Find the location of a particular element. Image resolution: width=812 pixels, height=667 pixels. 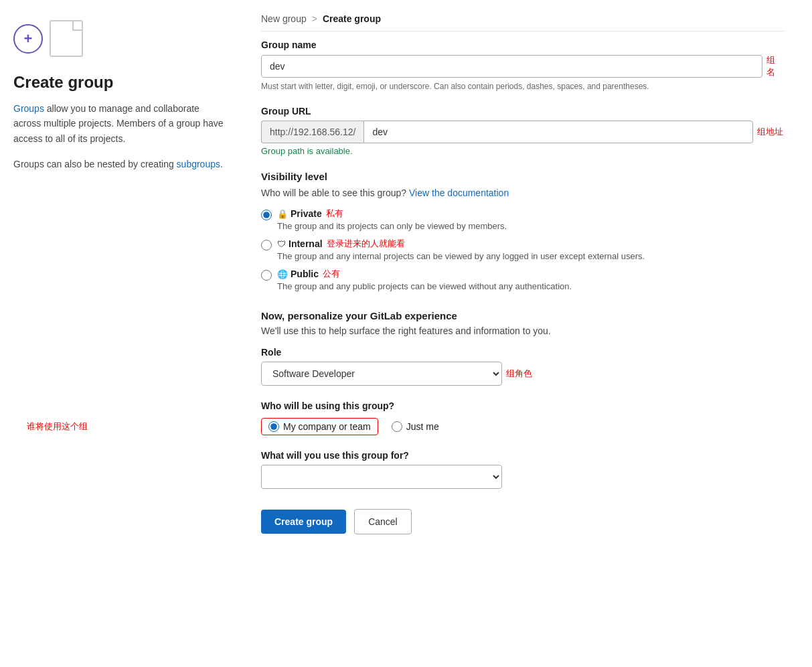

group-url-section: Group URL http://192.168.56.12/ 组地址 Grou… is located at coordinates (523, 131).